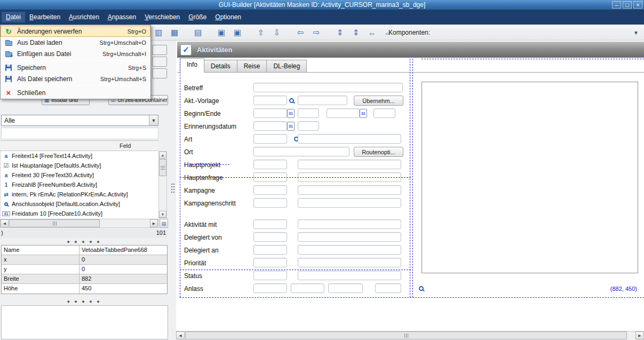  Describe the element at coordinates (79, 223) in the screenshot. I see `list-horizontal-scrollbar: ◀ ▶` at that location.